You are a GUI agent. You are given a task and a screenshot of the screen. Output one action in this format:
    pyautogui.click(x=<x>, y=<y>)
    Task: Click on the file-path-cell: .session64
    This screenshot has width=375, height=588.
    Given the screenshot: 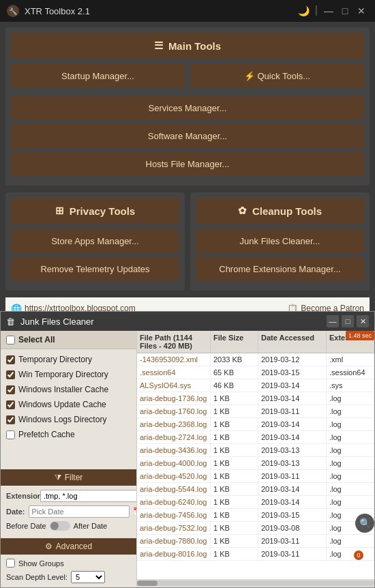 What is the action you would take?
    pyautogui.click(x=174, y=372)
    